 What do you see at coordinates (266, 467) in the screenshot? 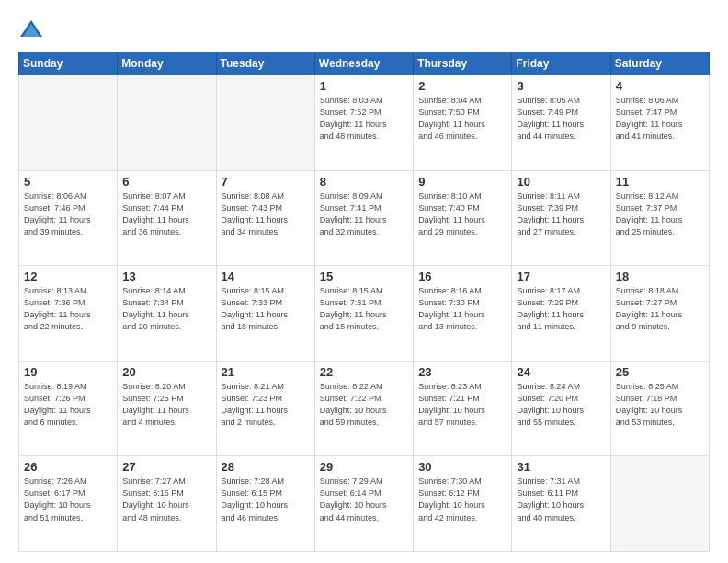
I see `day-number: 28` at bounding box center [266, 467].